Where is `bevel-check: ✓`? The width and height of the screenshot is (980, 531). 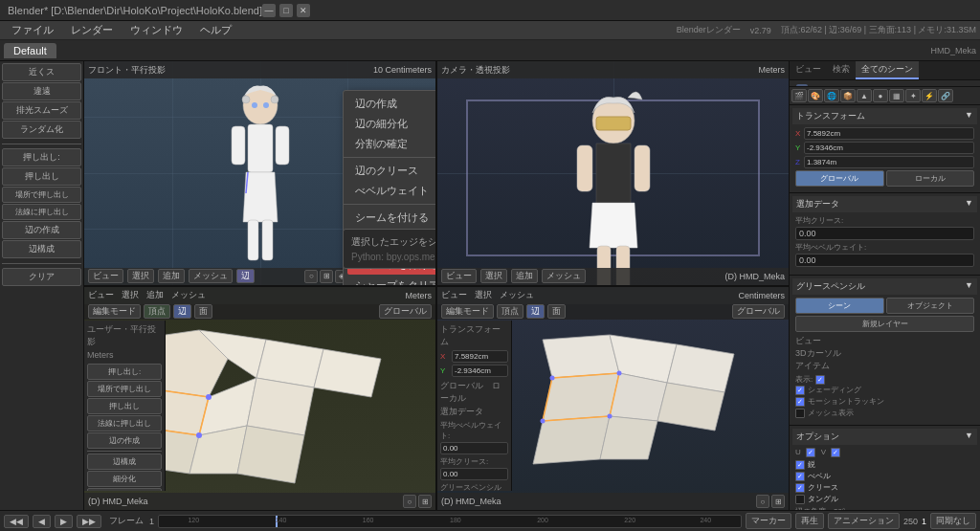
bevel-check: ✓ is located at coordinates (800, 476).